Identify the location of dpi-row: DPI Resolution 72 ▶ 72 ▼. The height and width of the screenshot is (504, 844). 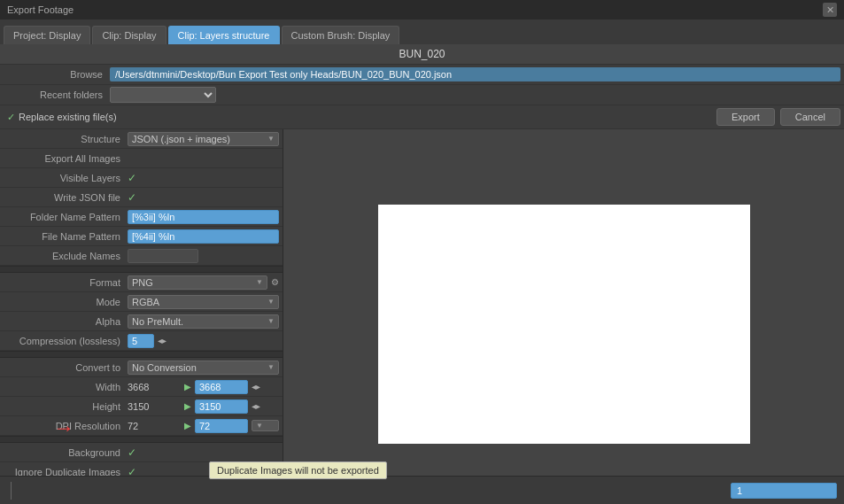
(142, 426).